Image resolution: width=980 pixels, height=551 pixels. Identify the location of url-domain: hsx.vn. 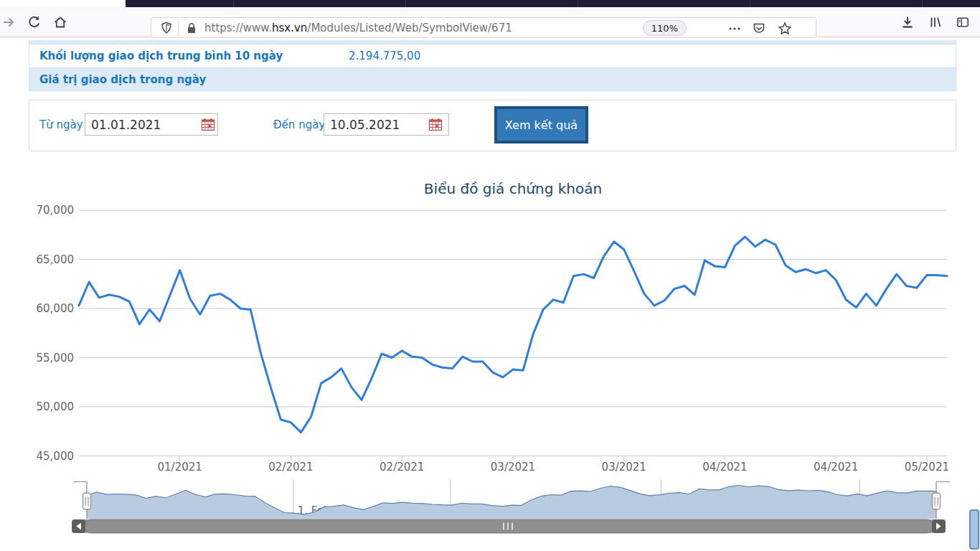
(290, 28).